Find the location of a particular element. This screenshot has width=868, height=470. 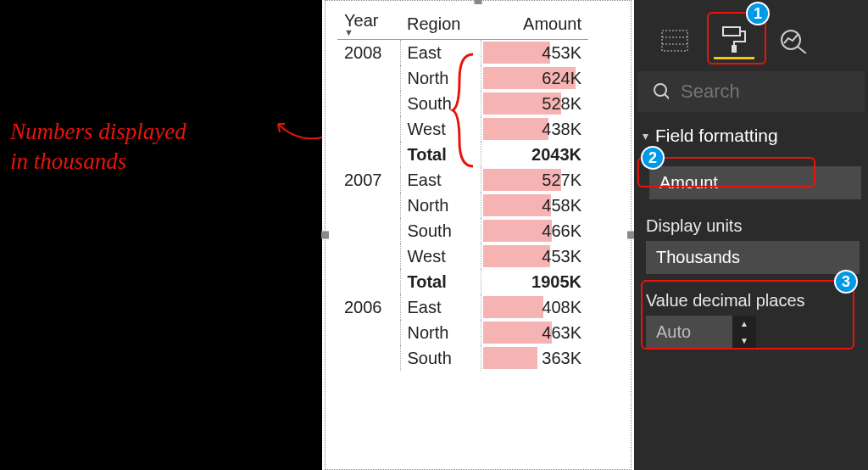

callout-badge-1: 1 is located at coordinates (758, 14).